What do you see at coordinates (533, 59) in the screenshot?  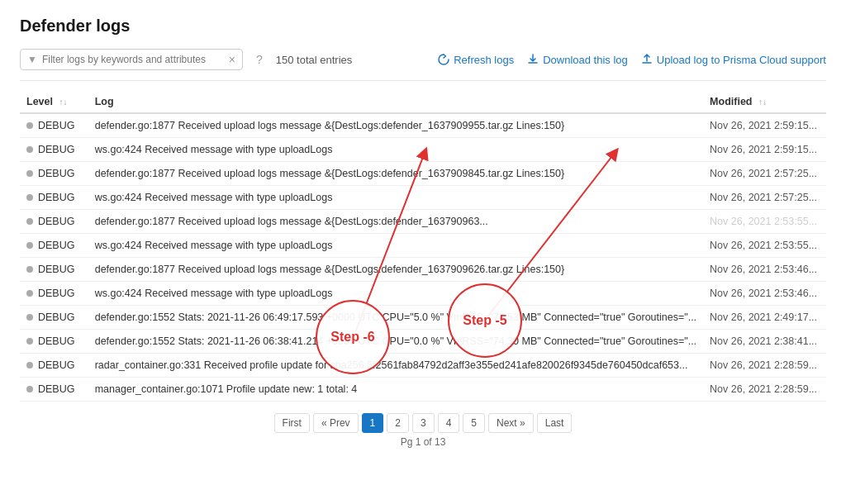 I see `download-icon` at bounding box center [533, 59].